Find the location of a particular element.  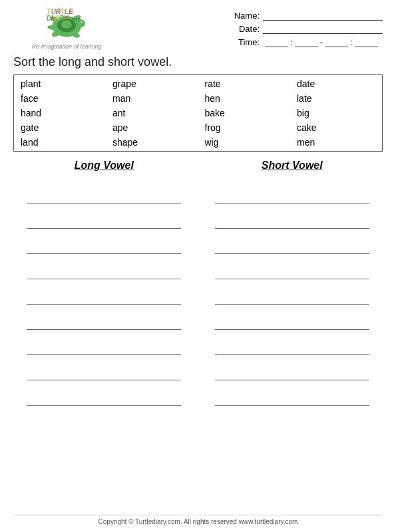

word-cell: rate is located at coordinates (245, 84).